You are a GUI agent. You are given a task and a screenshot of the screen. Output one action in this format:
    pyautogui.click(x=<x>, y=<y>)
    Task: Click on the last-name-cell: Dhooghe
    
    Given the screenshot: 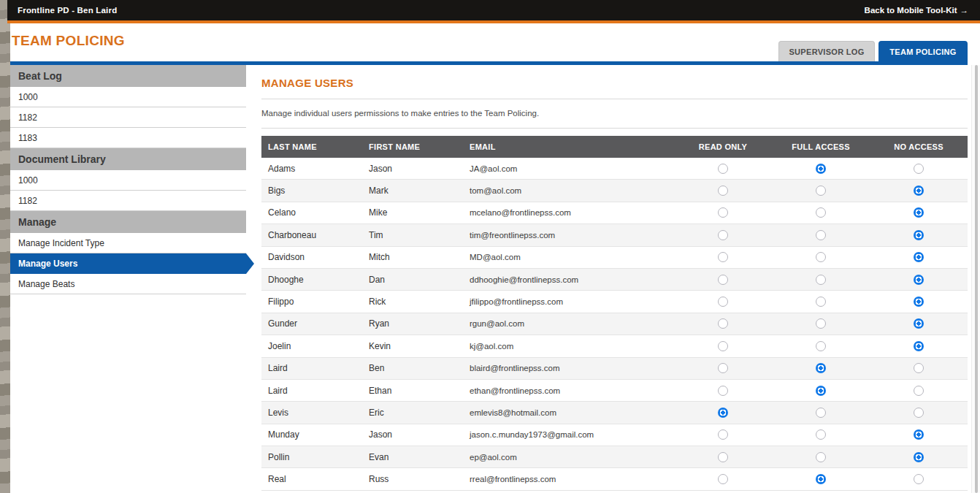 What is the action you would take?
    pyautogui.click(x=312, y=280)
    